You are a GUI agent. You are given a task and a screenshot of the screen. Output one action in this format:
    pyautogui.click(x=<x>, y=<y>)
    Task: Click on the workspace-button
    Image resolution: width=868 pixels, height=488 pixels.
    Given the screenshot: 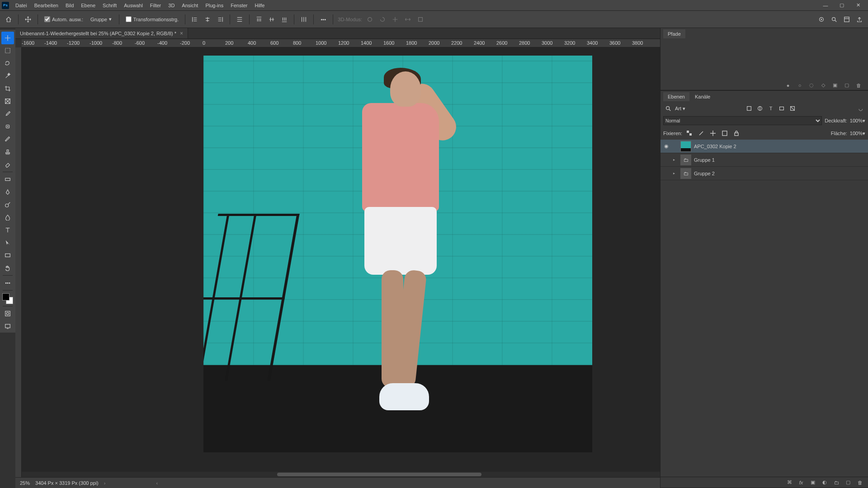 What is the action you would take?
    pyautogui.click(x=847, y=19)
    